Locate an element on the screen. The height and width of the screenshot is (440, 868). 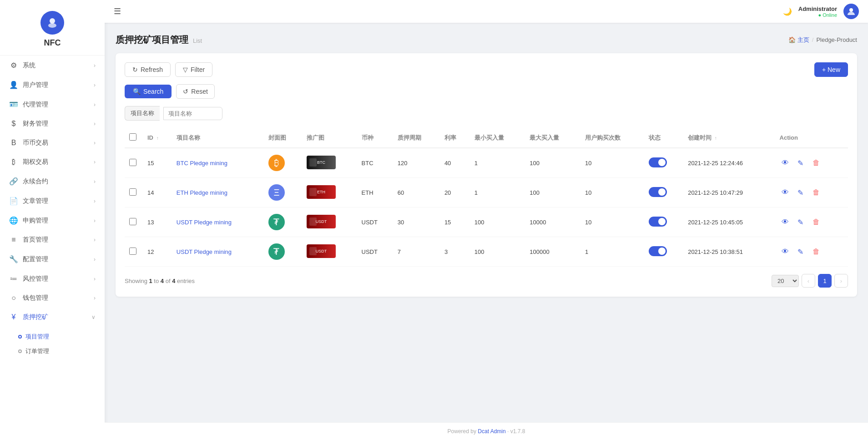
table-row: 15 BTC Pledge mining ₿ BTC BTC 120 40 1 … is located at coordinates (486, 163).